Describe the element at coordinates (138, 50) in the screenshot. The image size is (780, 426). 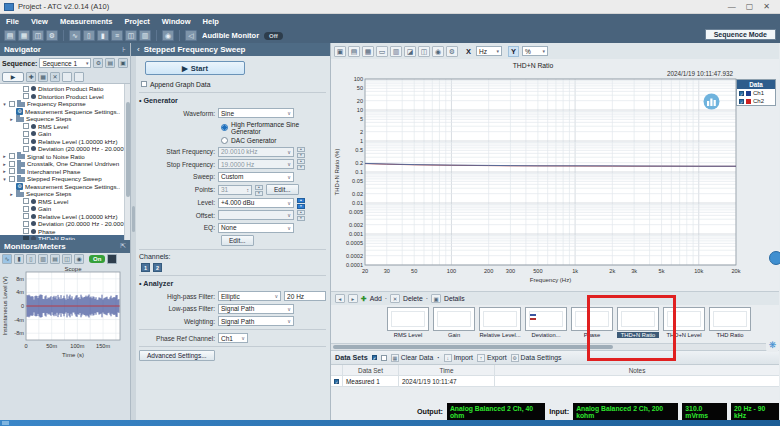
I see `back-icon: ‹` at that location.